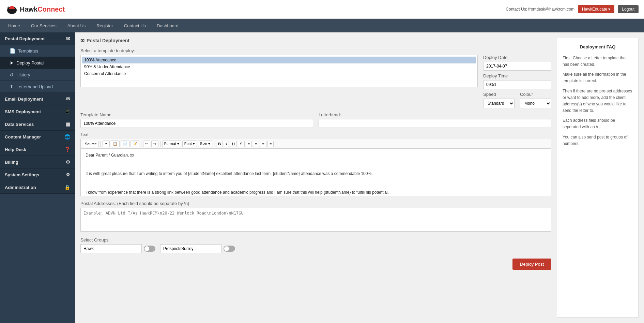 The image size is (644, 323). Describe the element at coordinates (316, 264) in the screenshot. I see `deploy-btn-row: Deploy Post` at that location.